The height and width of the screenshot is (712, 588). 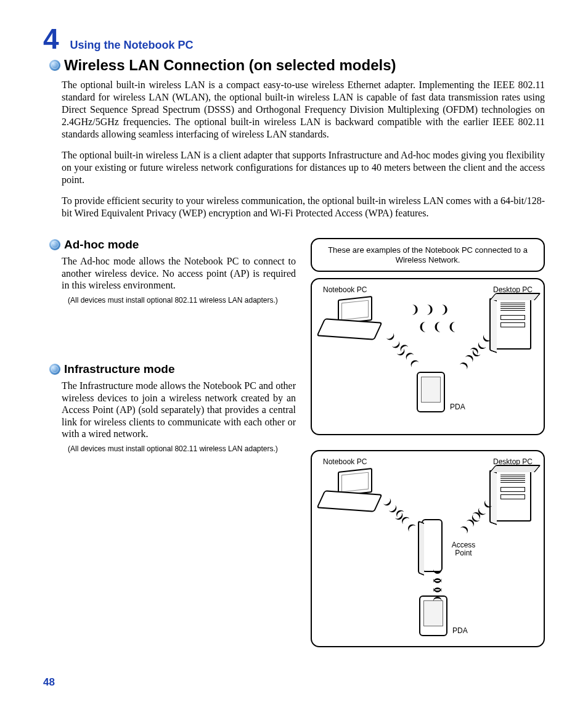 What do you see at coordinates (428, 549) in the screenshot?
I see `diagram-infrastructure: Notebook PC Desktop PC Access Point PDA …` at bounding box center [428, 549].